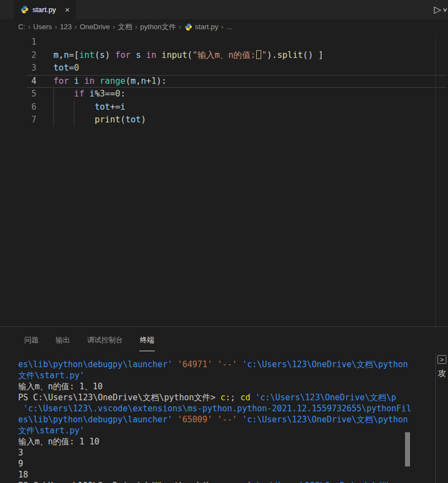  I want to click on editor-actions: ▷ ∨, so click(441, 10).